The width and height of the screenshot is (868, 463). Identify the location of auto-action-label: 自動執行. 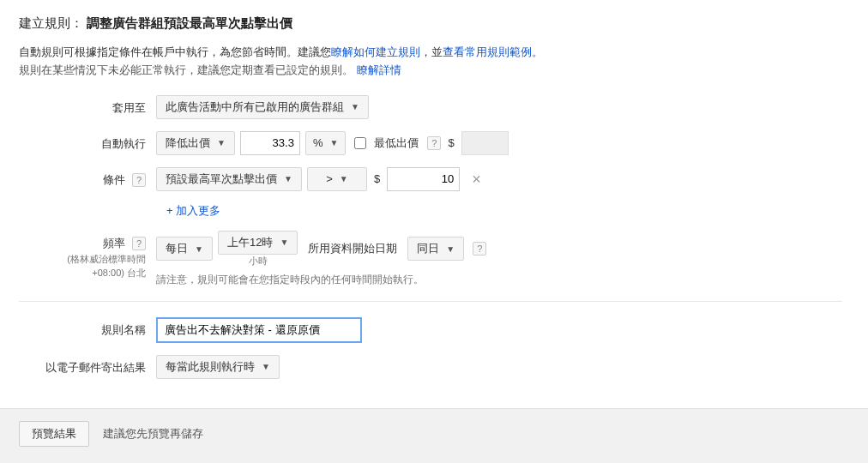
(87, 141).